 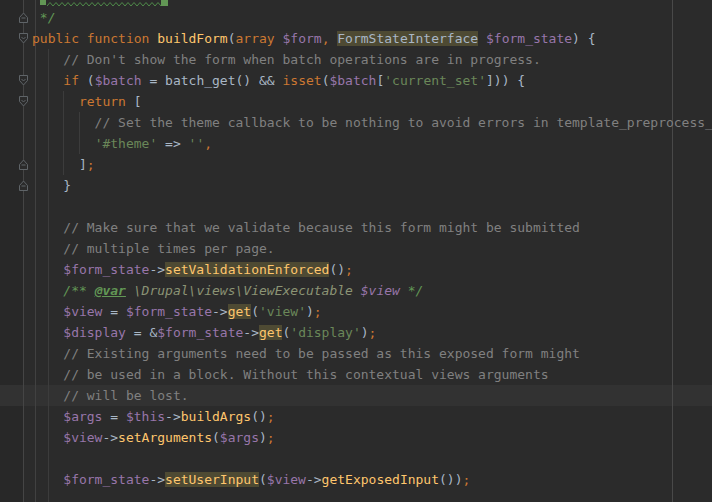 I want to click on code-line: // Existing arguments need to be passed …, so click(x=372, y=354).